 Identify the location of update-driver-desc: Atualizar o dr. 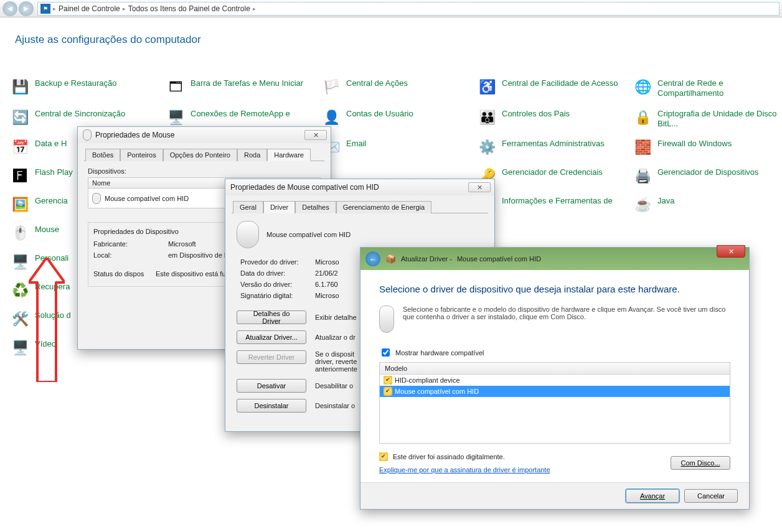
(335, 337).